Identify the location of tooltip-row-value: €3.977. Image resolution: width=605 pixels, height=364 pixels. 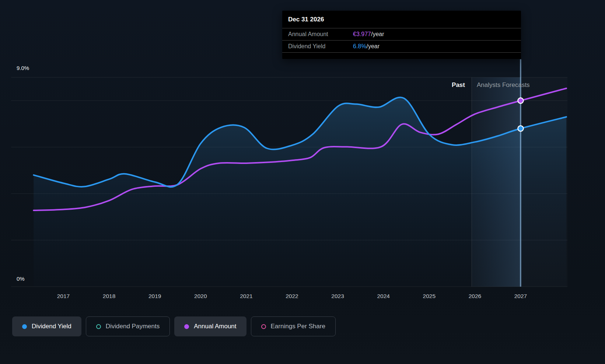
(362, 34).